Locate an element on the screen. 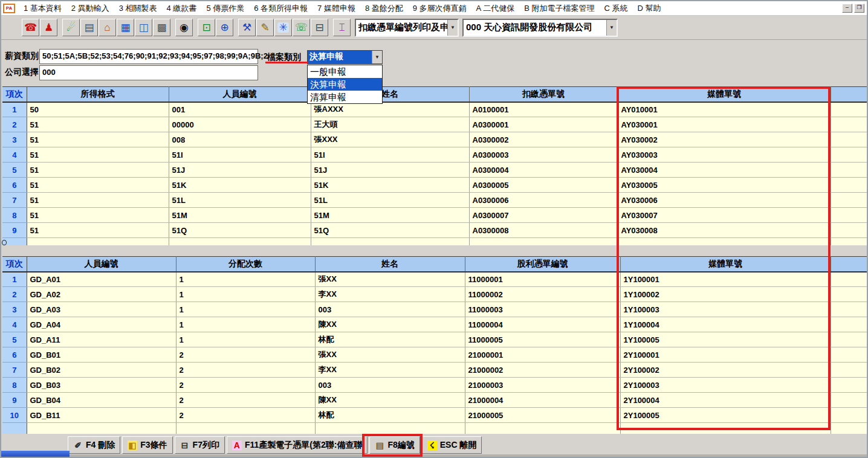 This screenshot has height=458, width=868. cell: 00000 is located at coordinates (239, 124).